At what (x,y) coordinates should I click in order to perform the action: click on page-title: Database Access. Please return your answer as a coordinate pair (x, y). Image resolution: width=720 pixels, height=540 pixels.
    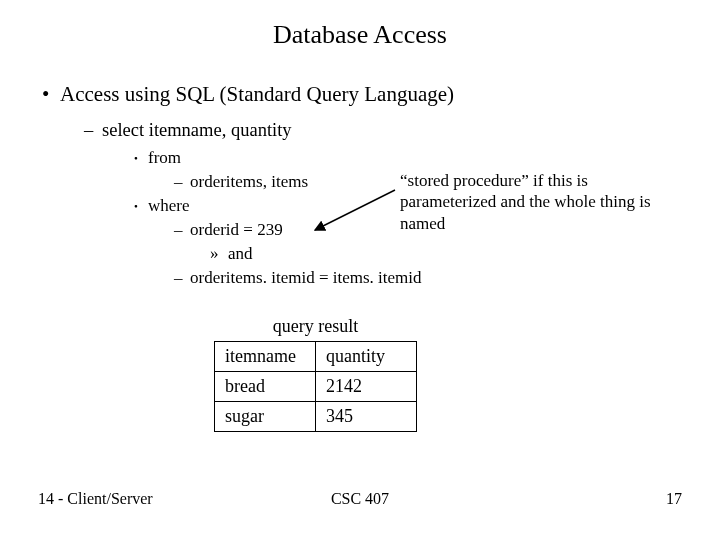
    Looking at the image, I should click on (360, 35).